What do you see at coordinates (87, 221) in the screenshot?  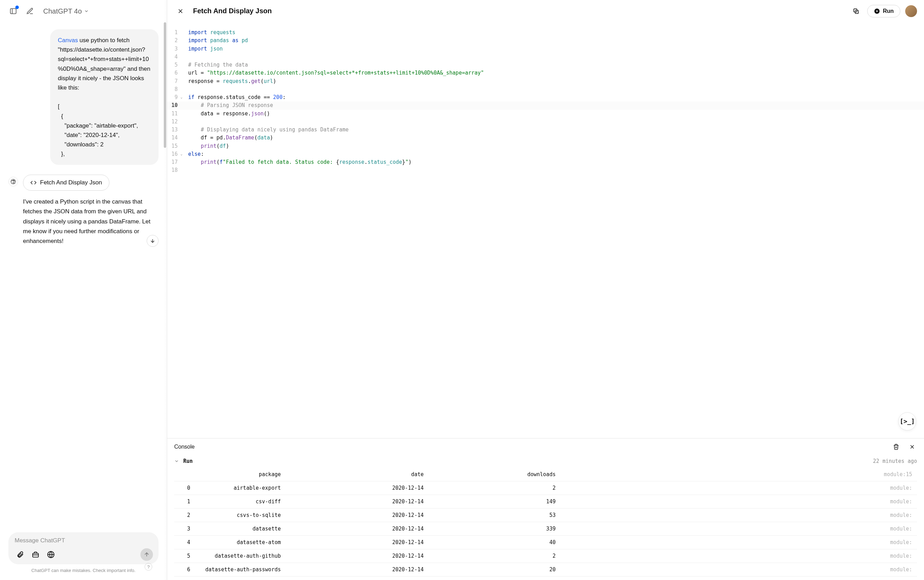 I see `assistant-text: I've created a Python script in the canv…` at bounding box center [87, 221].